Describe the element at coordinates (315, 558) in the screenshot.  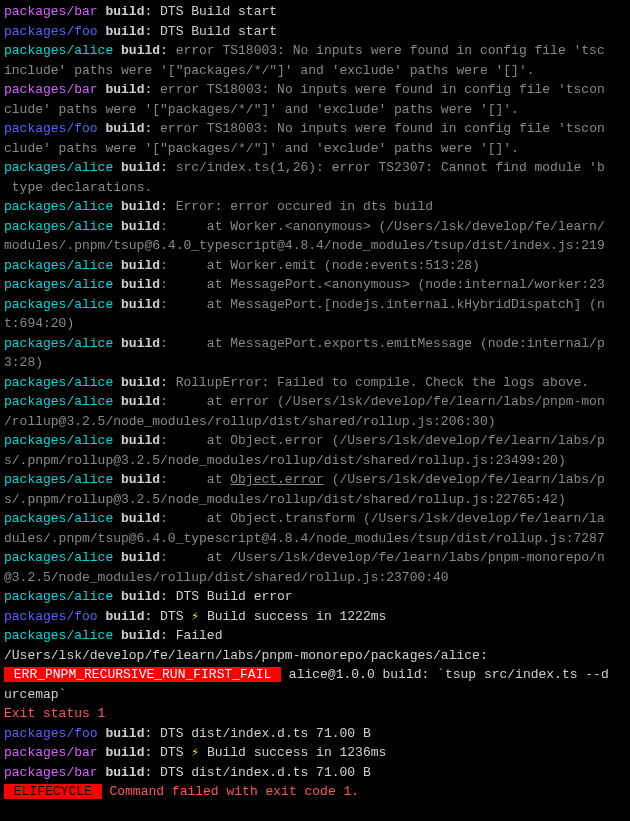
I see `terminal-line: packages/alice build: at /Users/lsk/deve…` at that location.